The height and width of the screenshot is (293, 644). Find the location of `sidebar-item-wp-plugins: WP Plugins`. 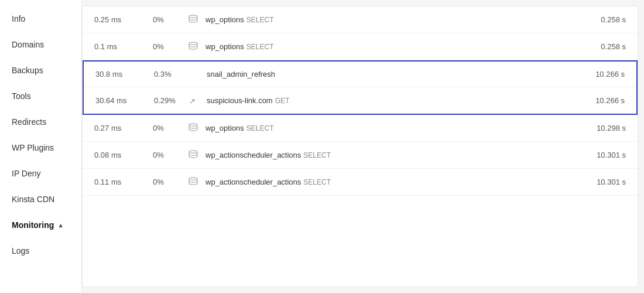

sidebar-item-wp-plugins: WP Plugins is located at coordinates (41, 148).